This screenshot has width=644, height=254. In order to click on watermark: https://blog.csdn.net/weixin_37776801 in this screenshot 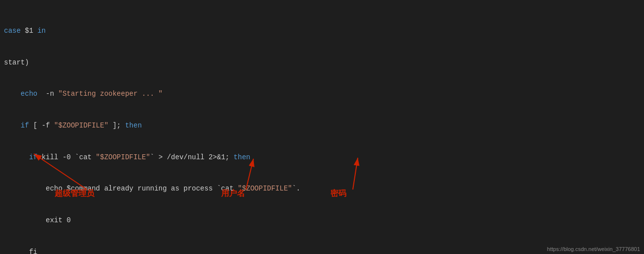, I will do `click(593, 249)`.